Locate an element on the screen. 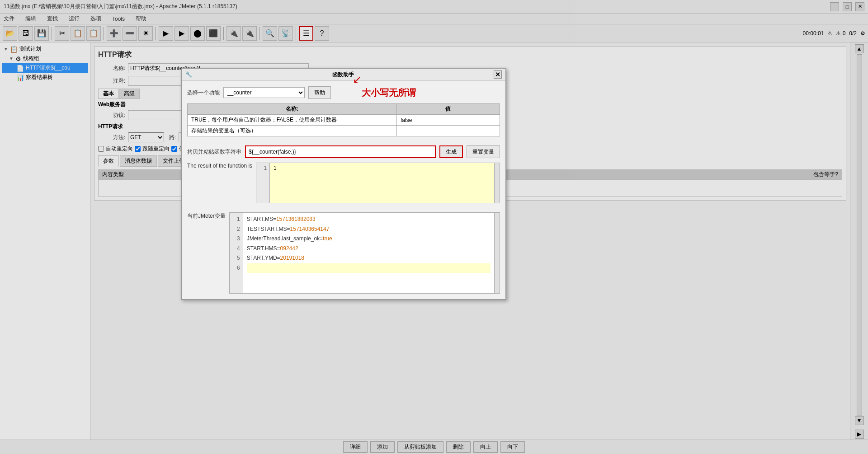 The height and width of the screenshot is (454, 868). variables-section: 当前JMeter变量 123456 START.MS=1571361882083… is located at coordinates (344, 253).